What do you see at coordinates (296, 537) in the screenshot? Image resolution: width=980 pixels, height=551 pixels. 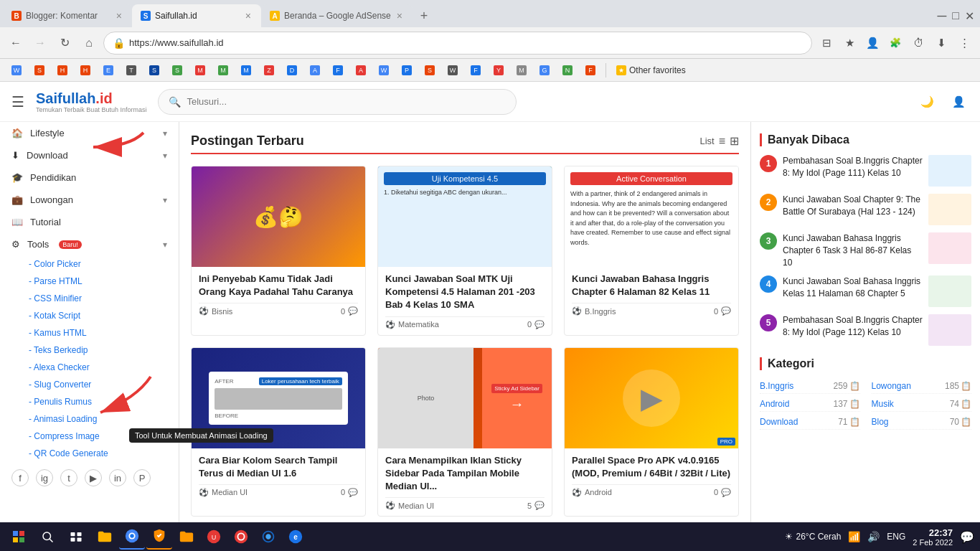 I see `taskbar-app-blue: e` at bounding box center [296, 537].